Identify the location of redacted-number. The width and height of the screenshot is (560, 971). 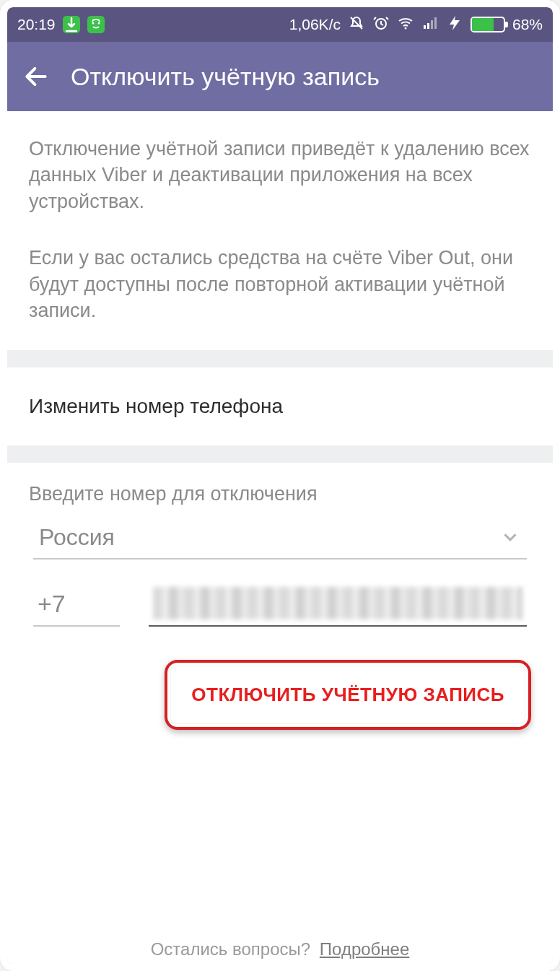
(338, 604).